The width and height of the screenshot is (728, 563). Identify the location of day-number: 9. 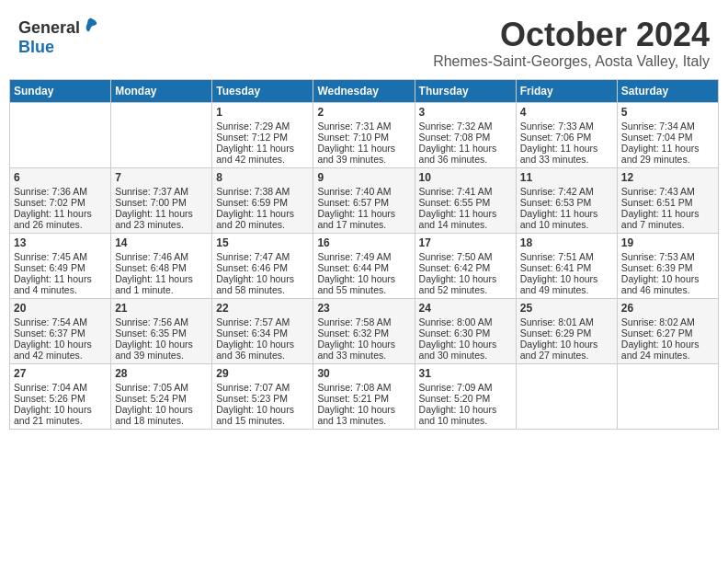
(364, 178).